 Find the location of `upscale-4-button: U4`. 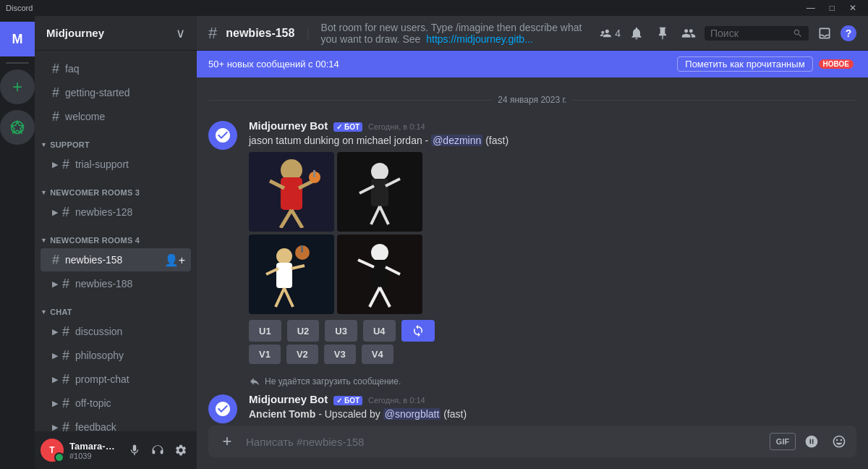

upscale-4-button: U4 is located at coordinates (379, 331).